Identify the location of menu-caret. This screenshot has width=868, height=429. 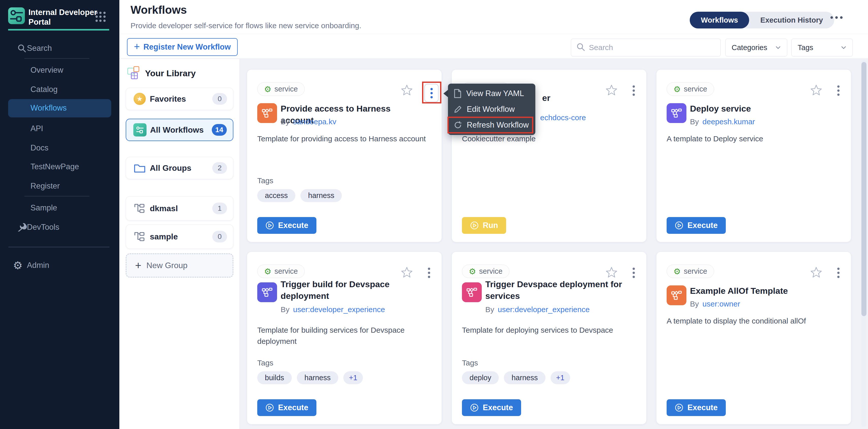
(446, 93).